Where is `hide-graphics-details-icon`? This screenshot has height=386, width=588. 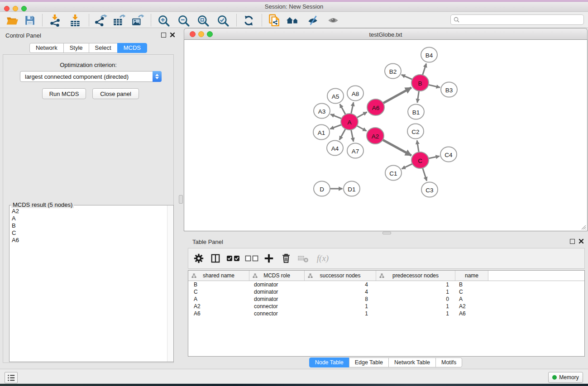
hide-graphics-details-icon is located at coordinates (313, 20).